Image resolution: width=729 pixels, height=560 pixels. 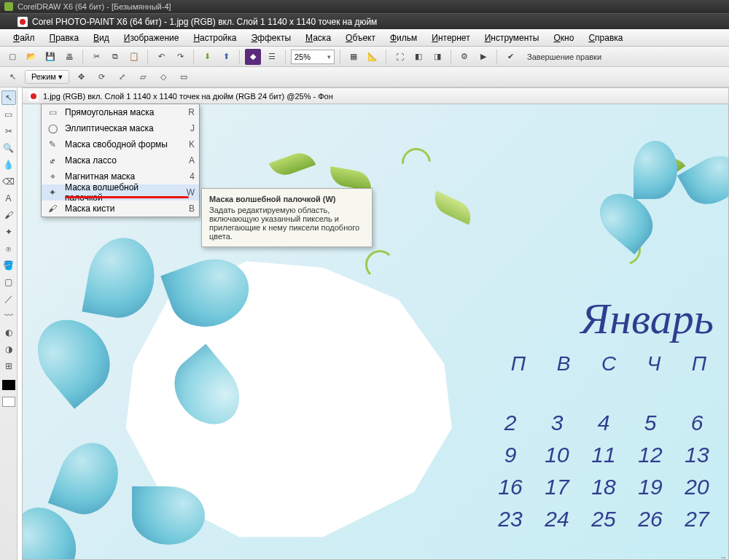 What do you see at coordinates (24, 38) in the screenshot?
I see `menu-файл: Файл` at bounding box center [24, 38].